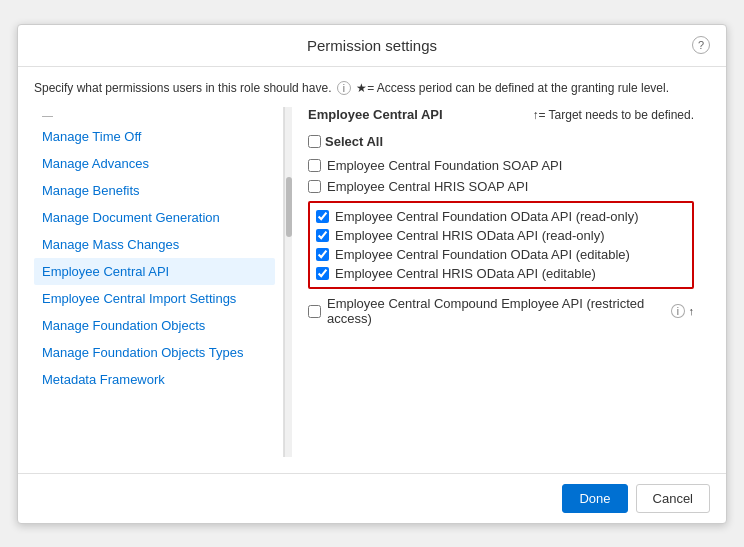 The width and height of the screenshot is (744, 547). I want to click on permission-row-ec-foundation-soap: Employee Central Foundation SOAP API, so click(501, 166).